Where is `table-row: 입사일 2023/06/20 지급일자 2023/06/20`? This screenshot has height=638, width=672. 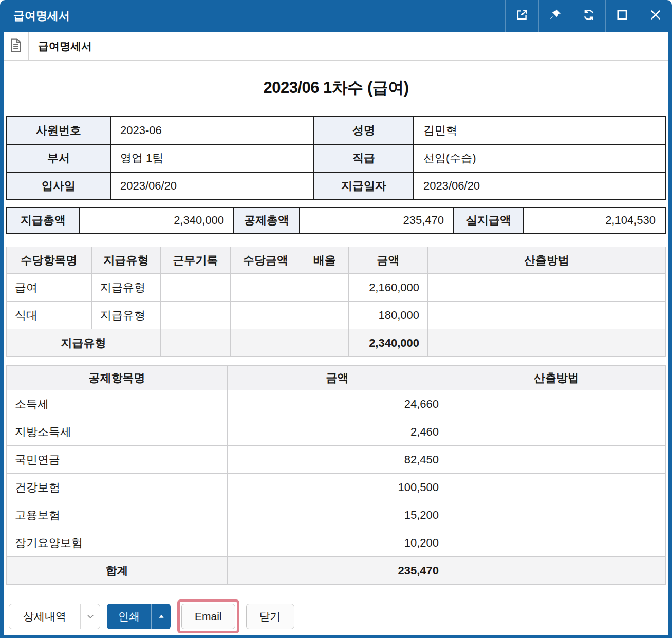 table-row: 입사일 2023/06/20 지급일자 2023/06/20 is located at coordinates (336, 186).